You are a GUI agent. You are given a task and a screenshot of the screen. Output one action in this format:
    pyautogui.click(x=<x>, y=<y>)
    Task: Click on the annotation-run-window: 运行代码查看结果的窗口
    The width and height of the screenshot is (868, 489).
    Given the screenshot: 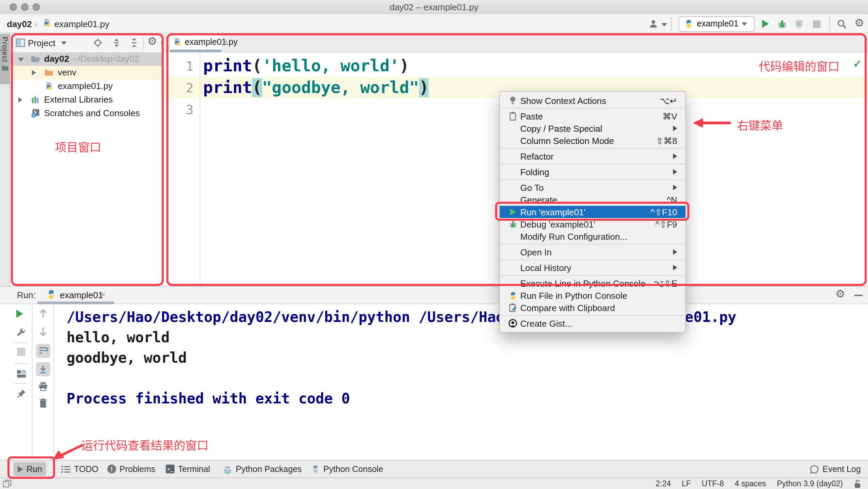 What is the action you would take?
    pyautogui.click(x=145, y=445)
    